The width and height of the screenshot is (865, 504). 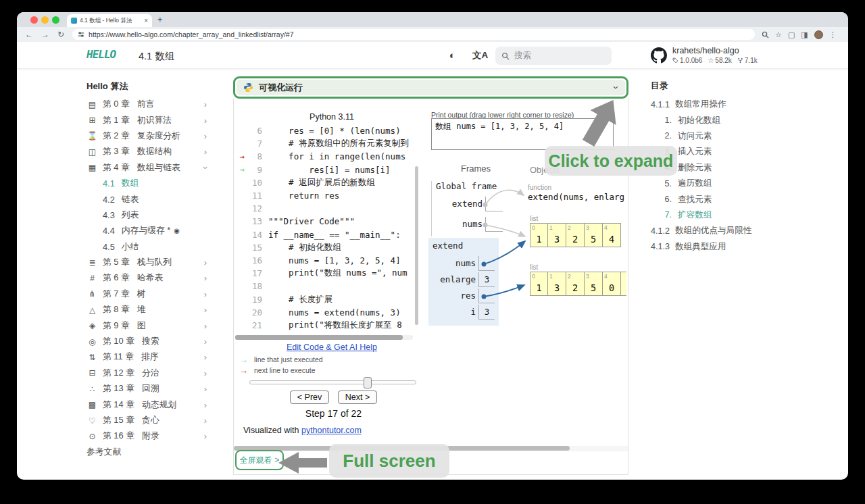 What do you see at coordinates (593, 288) in the screenshot?
I see `cell-value: 5` at bounding box center [593, 288].